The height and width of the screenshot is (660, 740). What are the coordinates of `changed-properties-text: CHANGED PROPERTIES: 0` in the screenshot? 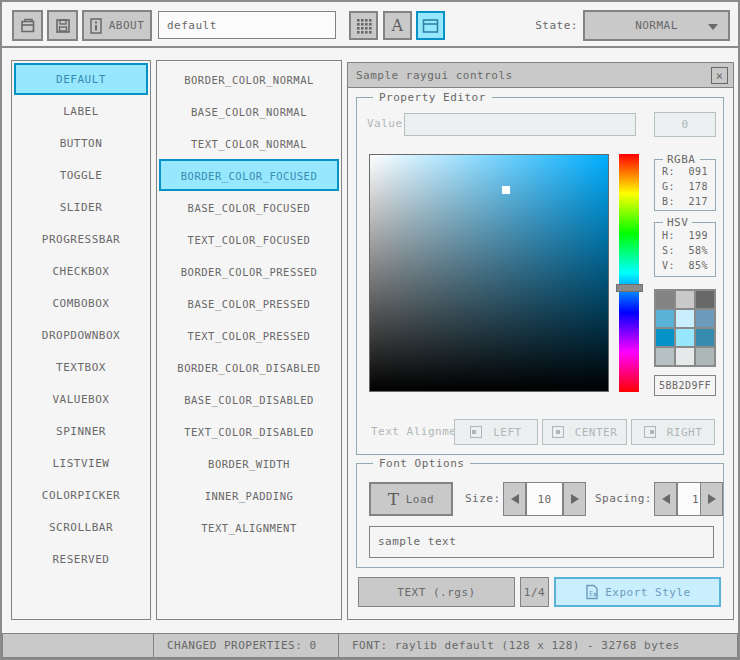 It's located at (242, 646).